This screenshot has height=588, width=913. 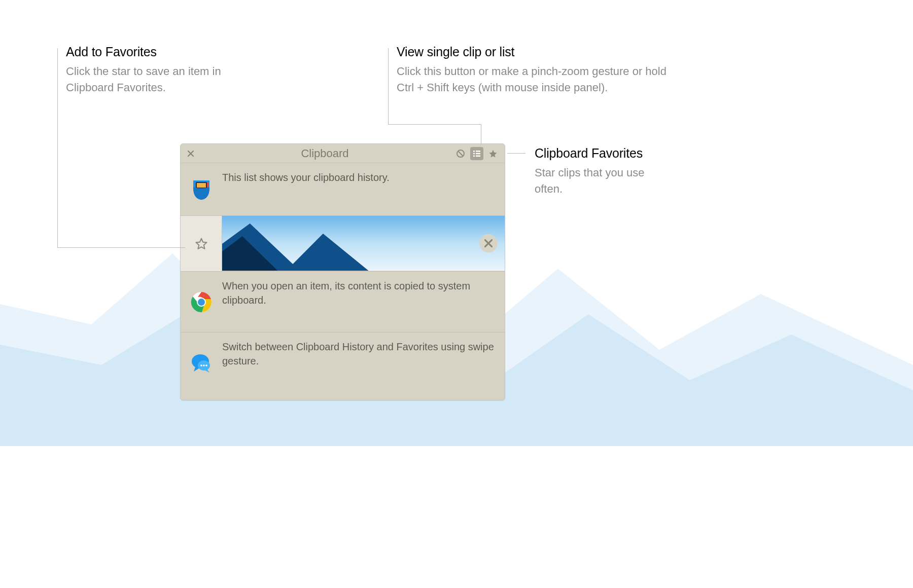 I want to click on delete-clip-button, so click(x=488, y=243).